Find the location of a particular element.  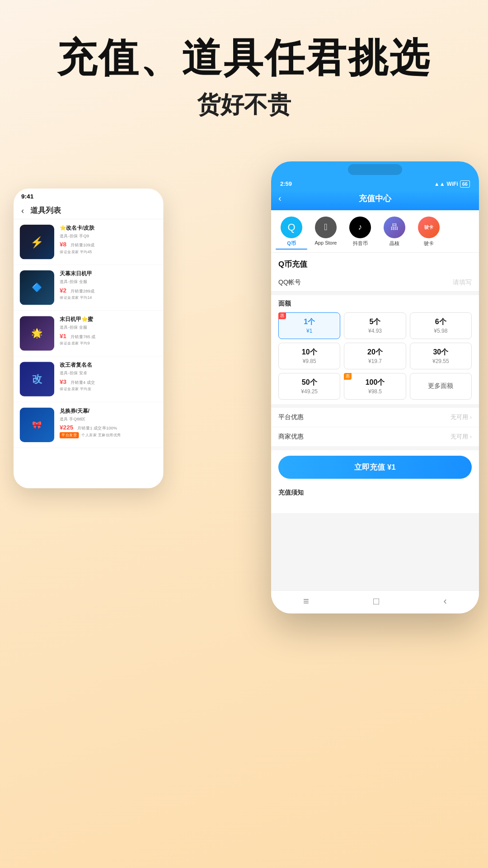

back-status-time: 9:41 is located at coordinates (27, 196).